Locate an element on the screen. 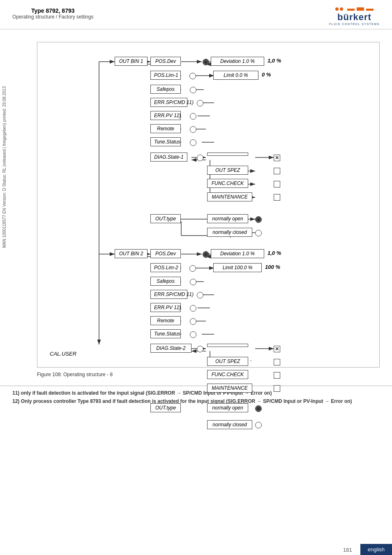 The width and height of the screenshot is (392, 555). pos-dev-2-node: POS.Dev is located at coordinates (166, 254).